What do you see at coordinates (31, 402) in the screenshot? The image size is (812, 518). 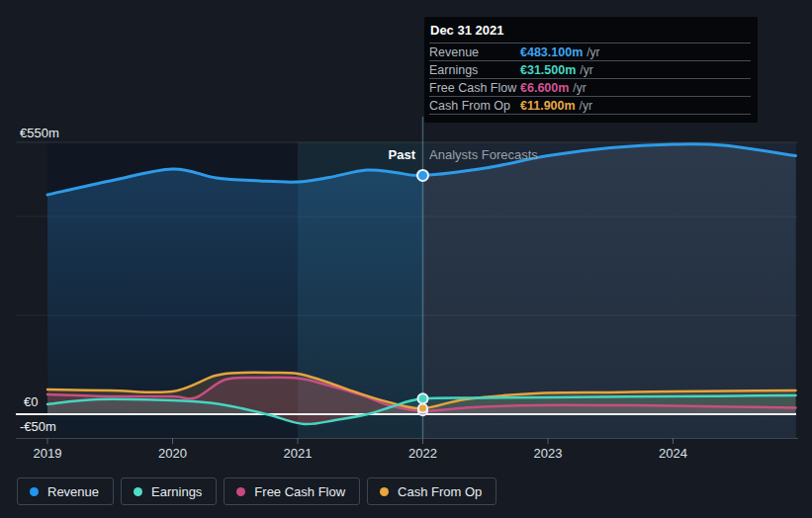 I see `y-axis-label-zero: €0` at bounding box center [31, 402].